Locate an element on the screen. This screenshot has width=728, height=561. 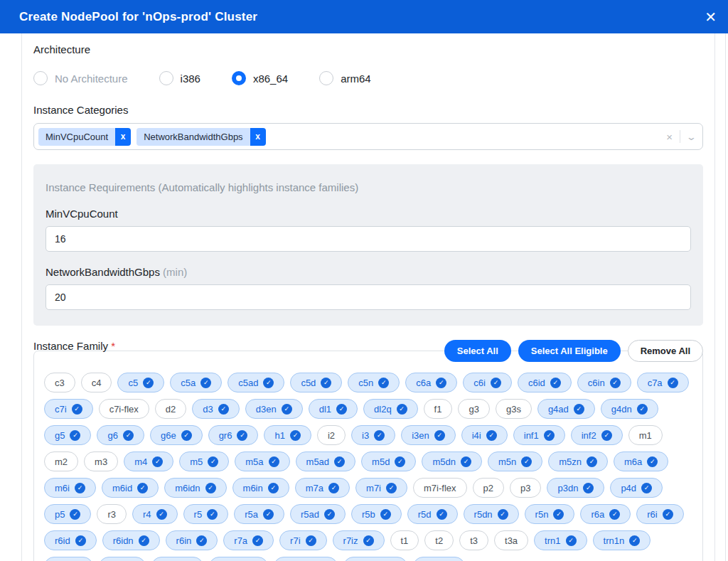
family-pill-trn1: trn1✓ is located at coordinates (560, 540).